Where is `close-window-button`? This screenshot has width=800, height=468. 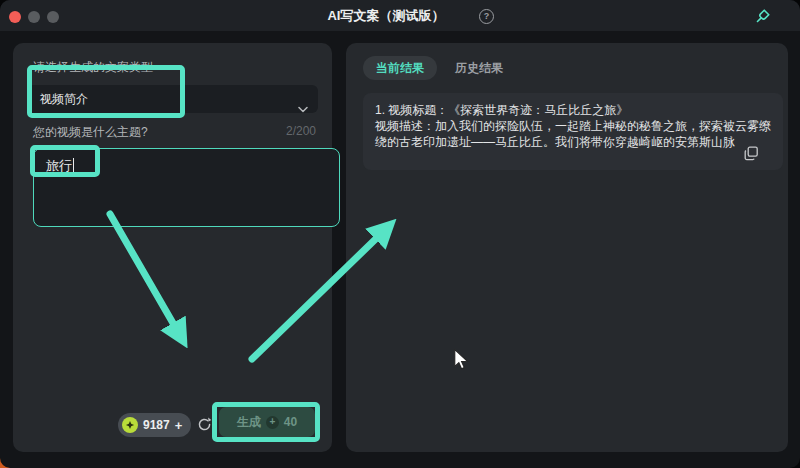
close-window-button is located at coordinates (15, 17).